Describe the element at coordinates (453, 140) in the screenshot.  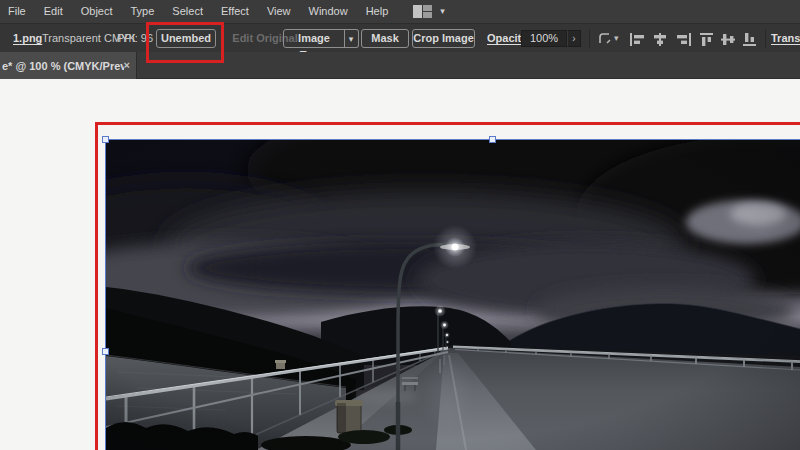
I see `selection-outline-top` at that location.